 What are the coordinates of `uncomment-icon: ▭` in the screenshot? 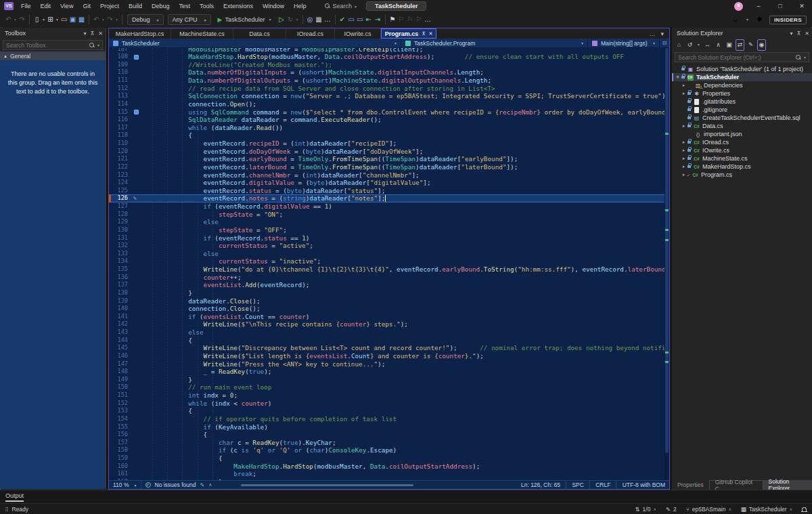 It's located at (360, 20).